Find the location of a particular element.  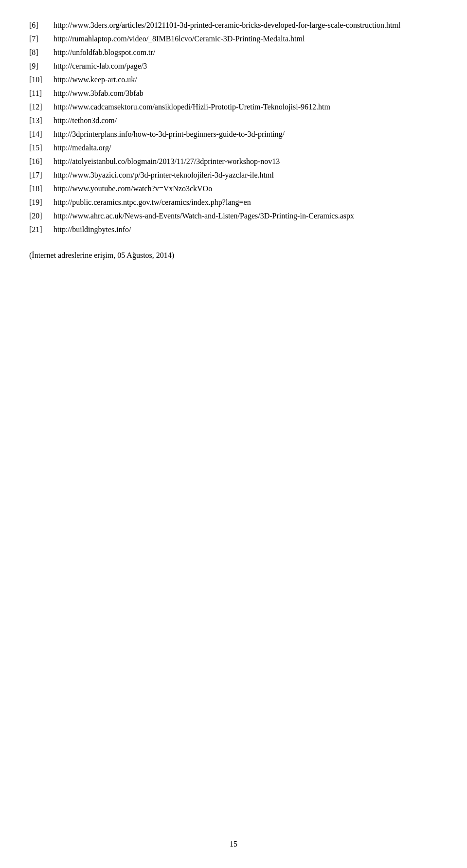

ref-number: [11] is located at coordinates (41, 93).